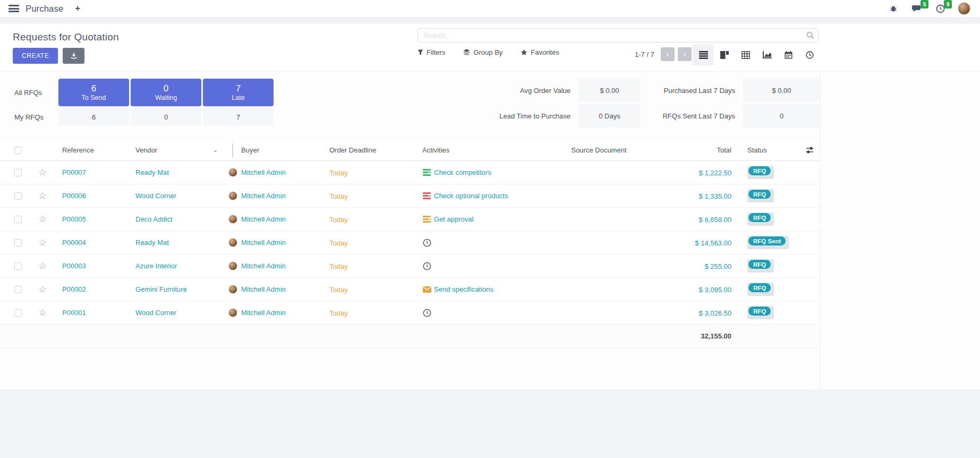 Image resolution: width=980 pixels, height=458 pixels. I want to click on reference-link: P00004, so click(90, 242).